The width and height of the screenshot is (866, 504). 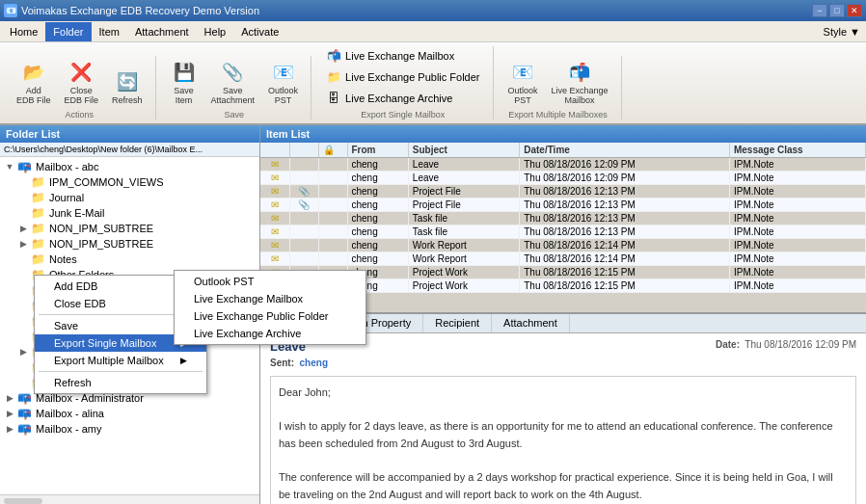 What do you see at coordinates (110, 32) in the screenshot?
I see `menu-item: Item` at bounding box center [110, 32].